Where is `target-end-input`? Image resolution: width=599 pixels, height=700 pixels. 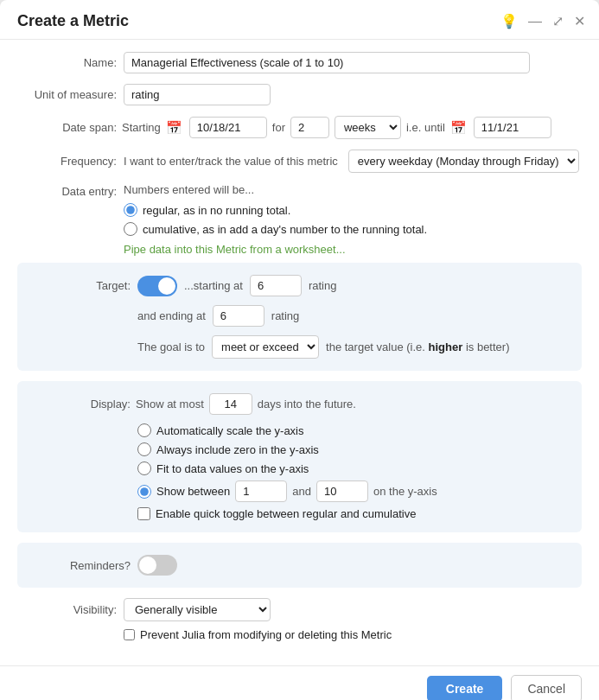
target-end-input is located at coordinates (239, 316).